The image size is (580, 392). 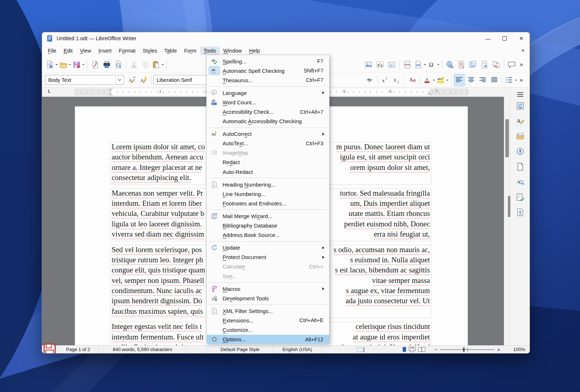 I want to click on menu-item-autotext: AutoText...Ctrl+F3, so click(x=268, y=143).